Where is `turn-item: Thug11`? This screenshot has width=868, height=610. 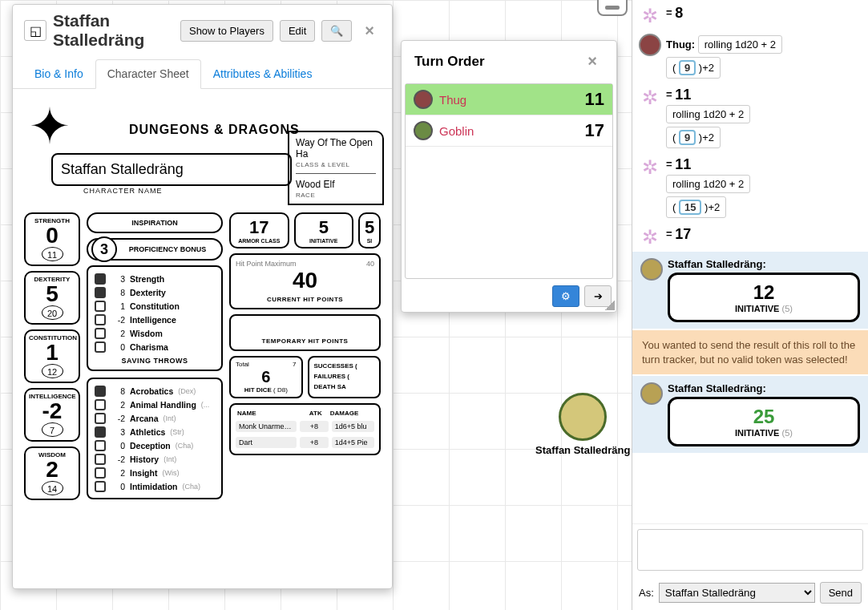 turn-item: Thug11 is located at coordinates (509, 99).